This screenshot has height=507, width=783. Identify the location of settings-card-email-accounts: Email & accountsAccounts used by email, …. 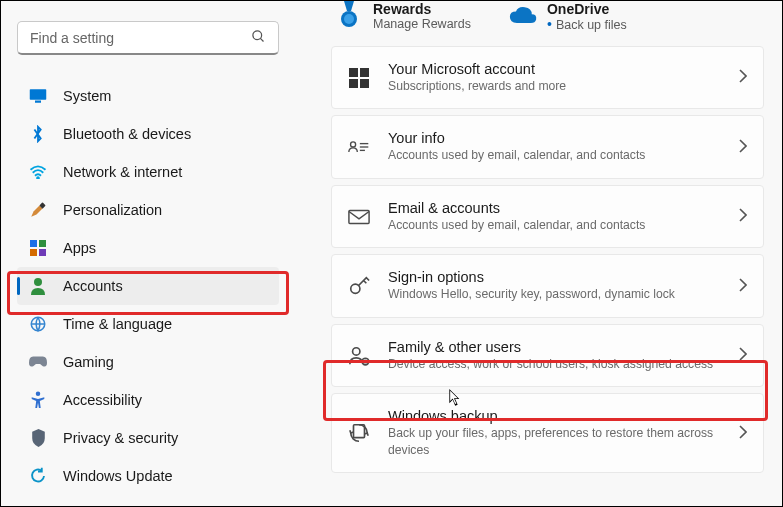
(548, 216).